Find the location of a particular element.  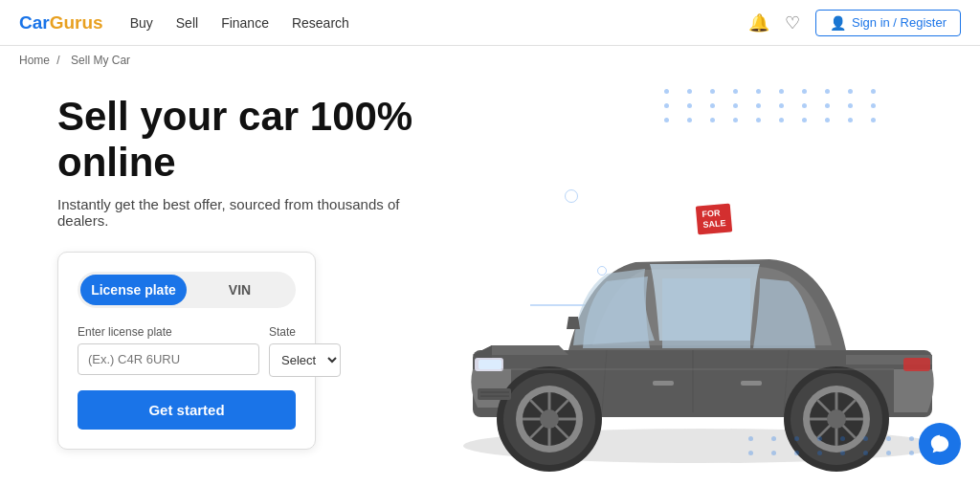

license-plate-input is located at coordinates (168, 360).